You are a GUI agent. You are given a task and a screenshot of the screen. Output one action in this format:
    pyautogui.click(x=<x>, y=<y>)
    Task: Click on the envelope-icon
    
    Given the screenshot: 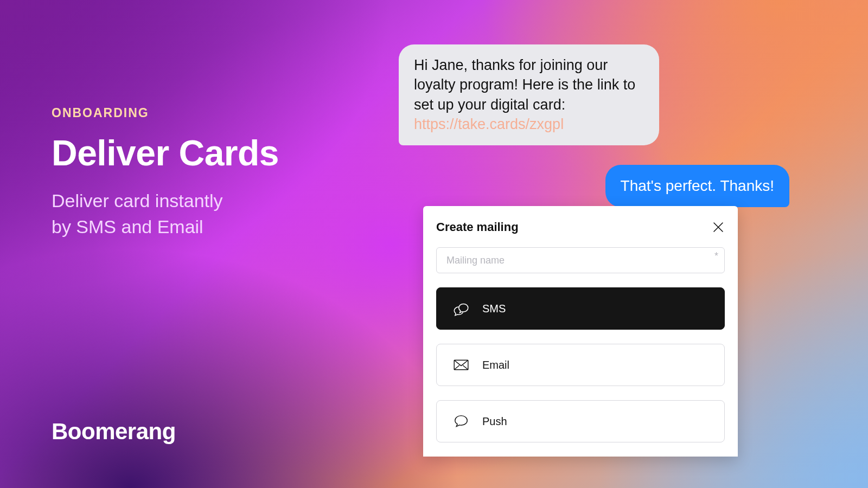 What is the action you would take?
    pyautogui.click(x=461, y=365)
    